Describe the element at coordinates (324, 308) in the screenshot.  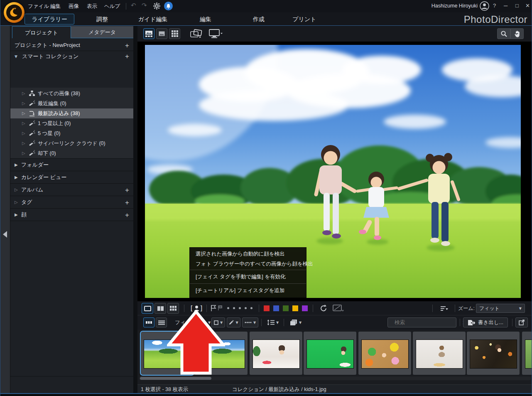
I see `rotate-right-icon` at that location.